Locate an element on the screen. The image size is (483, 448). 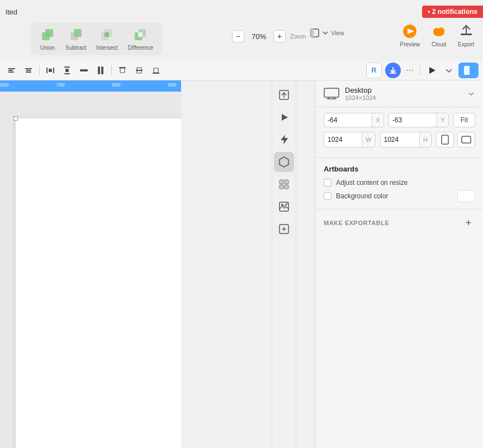
runner-button: R is located at coordinates (374, 70).